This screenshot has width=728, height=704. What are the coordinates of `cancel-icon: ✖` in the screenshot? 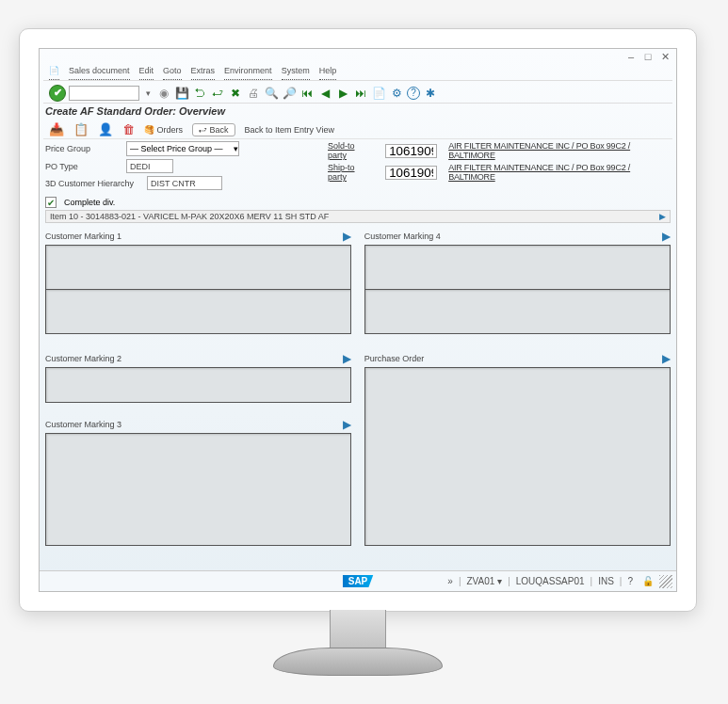 It's located at (235, 93).